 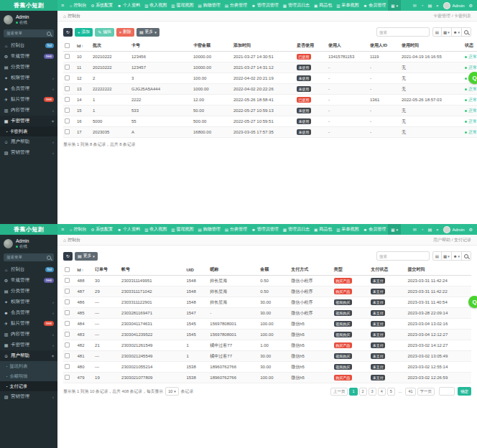 I want to click on gear-icon: ⚙, so click(x=471, y=230).